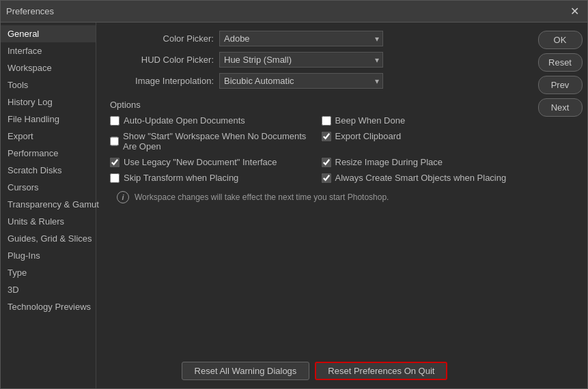  Describe the element at coordinates (48, 85) in the screenshot. I see `sidebar-item-tools: Tools` at that location.